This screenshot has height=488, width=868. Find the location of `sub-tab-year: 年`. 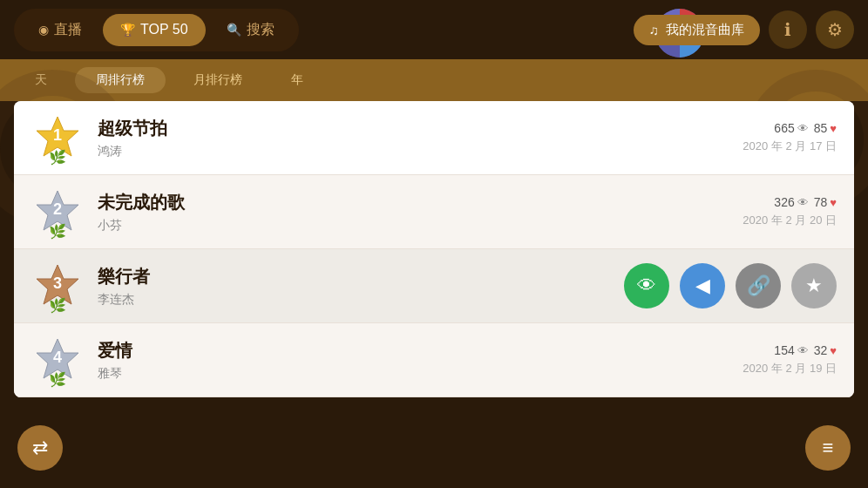

sub-tab-year: 年 is located at coordinates (297, 80).